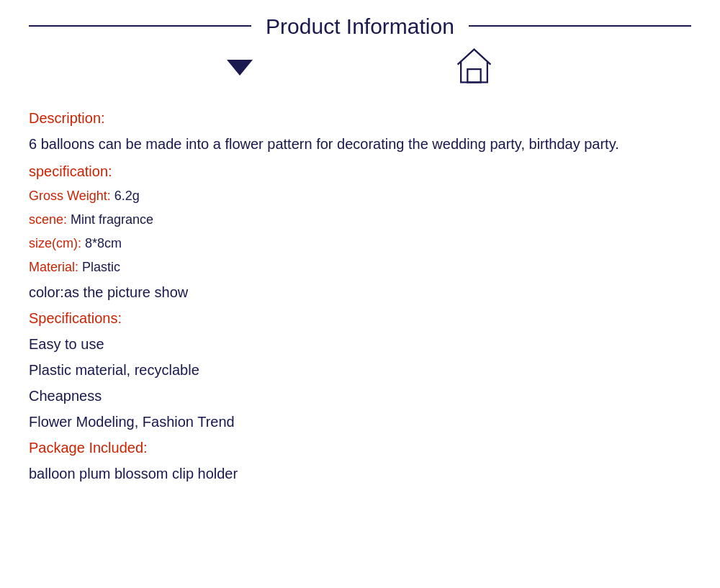 The height and width of the screenshot is (588, 720). I want to click on spec-item-4: Flower Modeling, Fashion Trend, so click(360, 422).